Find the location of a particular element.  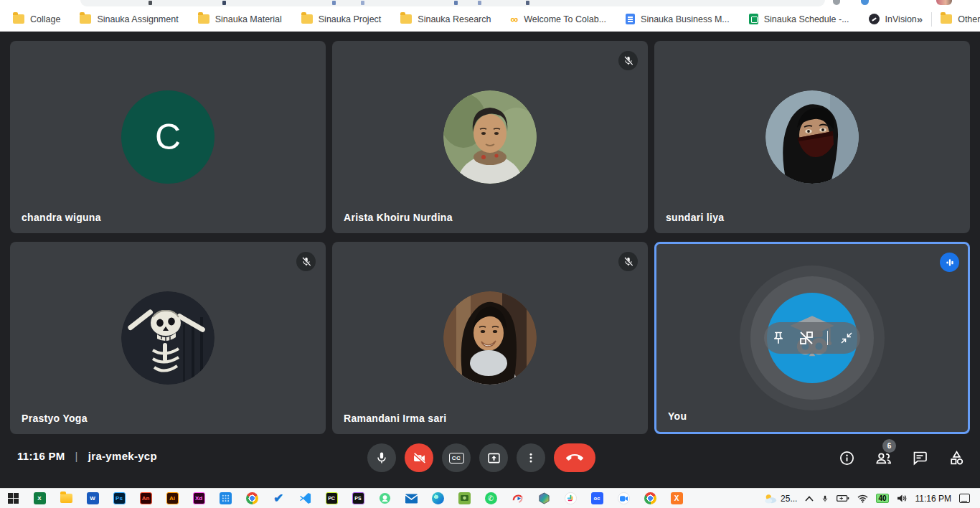

taskbar-photoshop: Ps is located at coordinates (119, 499).